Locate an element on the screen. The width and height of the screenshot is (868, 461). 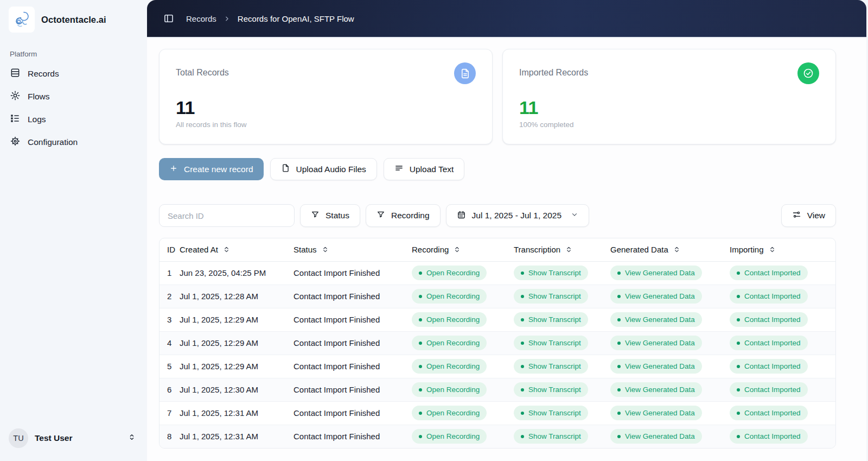
sidebar-item-records: Records is located at coordinates (74, 74).